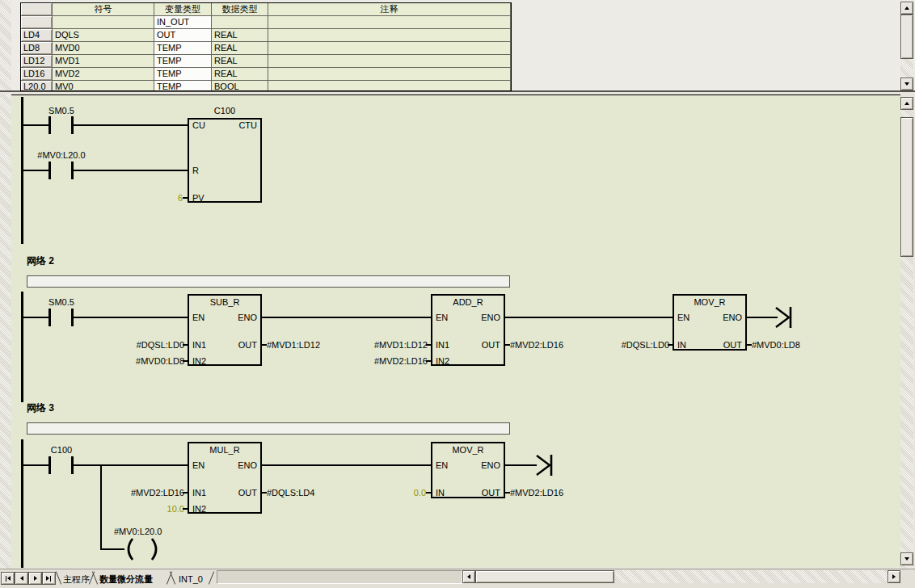 This screenshot has height=588, width=915. What do you see at coordinates (225, 160) in the screenshot?
I see `ctu-counter-box: CU CTU R PV` at bounding box center [225, 160].